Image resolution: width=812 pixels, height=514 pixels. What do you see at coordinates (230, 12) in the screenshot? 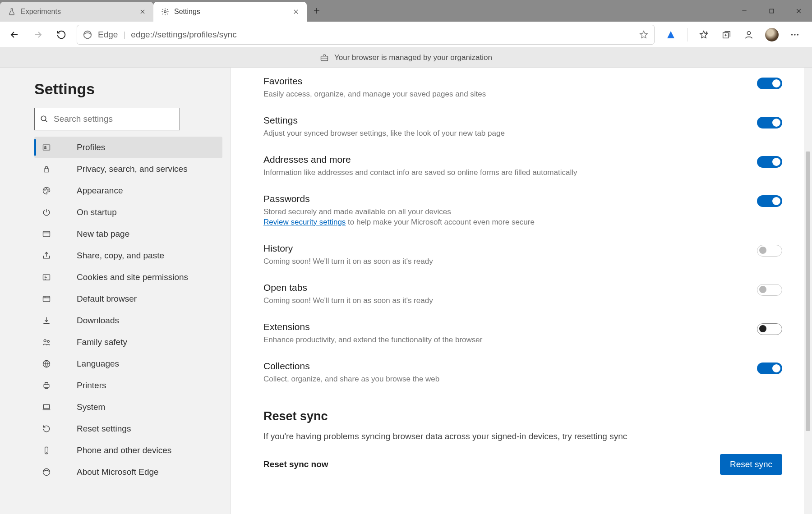
I see `tab-settings: Settings` at bounding box center [230, 12].